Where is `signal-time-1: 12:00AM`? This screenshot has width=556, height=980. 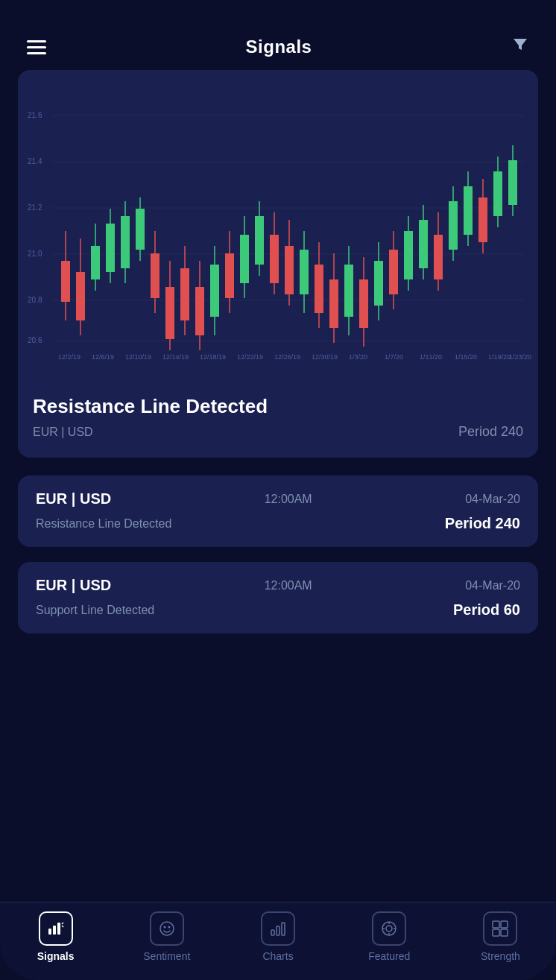 signal-time-1: 12:00AM is located at coordinates (288, 499).